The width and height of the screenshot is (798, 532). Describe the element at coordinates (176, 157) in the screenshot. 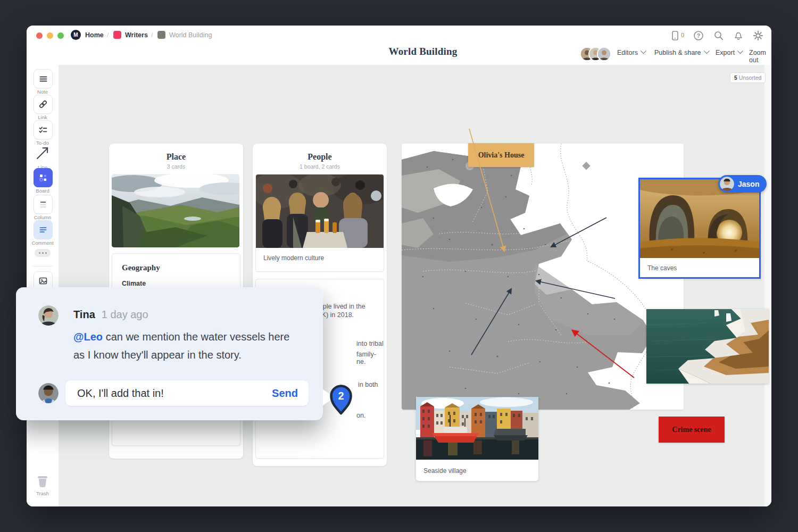

I see `place-column-title: Place` at that location.